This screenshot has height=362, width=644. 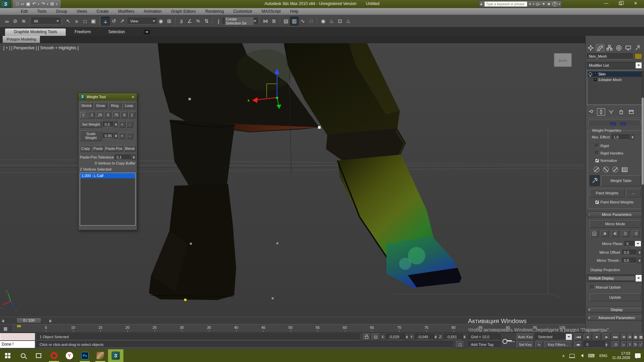 I want to click on select-and-scale-icon: ↗, so click(x=122, y=21).